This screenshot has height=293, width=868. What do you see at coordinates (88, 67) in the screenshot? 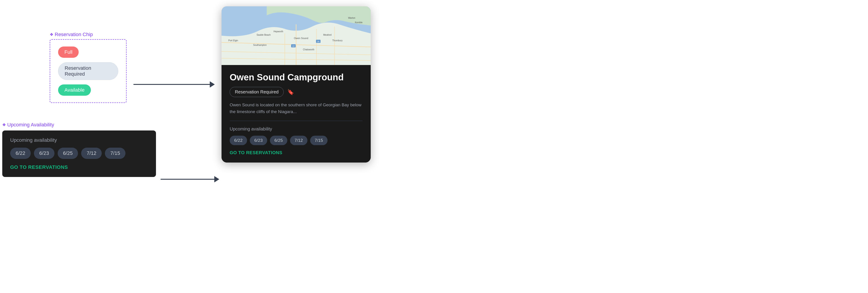
I see `reservation-chip-section: Reservation Chip Full Reservation Requir…` at bounding box center [88, 67].